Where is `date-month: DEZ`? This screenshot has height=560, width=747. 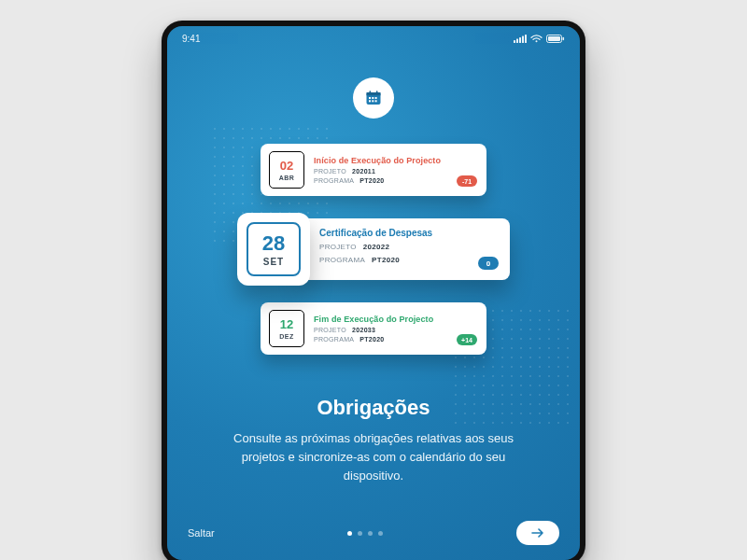
date-month: DEZ is located at coordinates (287, 336).